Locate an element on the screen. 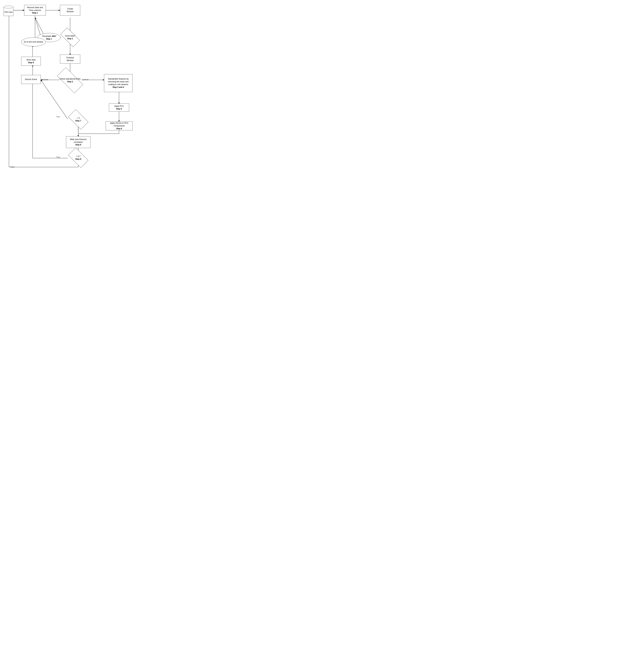 Image resolution: width=644 pixels, height=666 pixels. good-data-diamond: Good data? Step 1 is located at coordinates (70, 37).